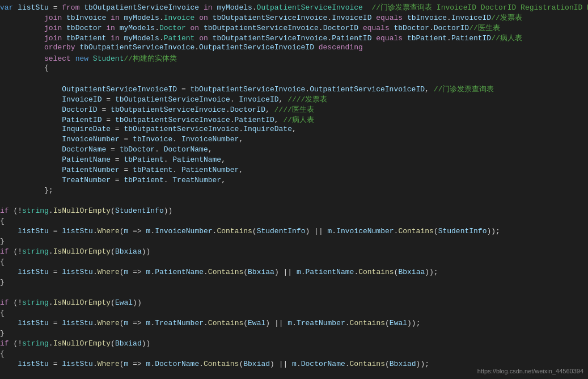 This screenshot has width=588, height=379. Describe the element at coordinates (294, 120) in the screenshot. I see `code-line: PatientID = tbOutpatientServiceInvoice.P…` at that location.